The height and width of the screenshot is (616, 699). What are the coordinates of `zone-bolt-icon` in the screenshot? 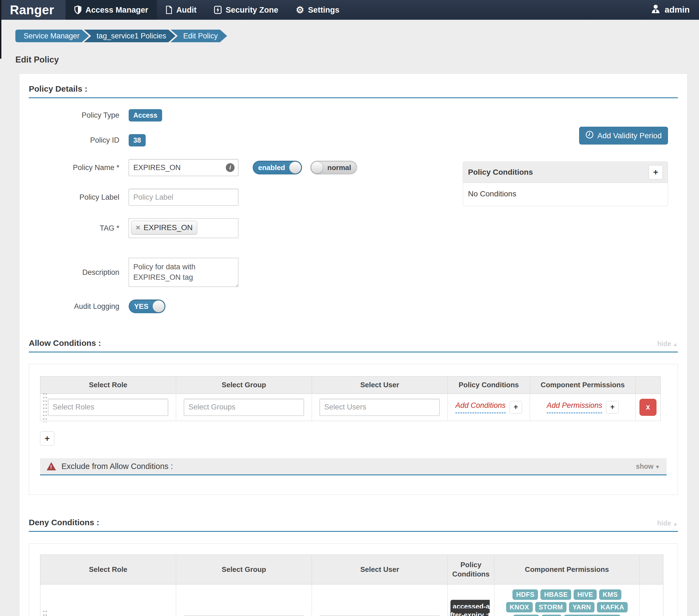 It's located at (218, 10).